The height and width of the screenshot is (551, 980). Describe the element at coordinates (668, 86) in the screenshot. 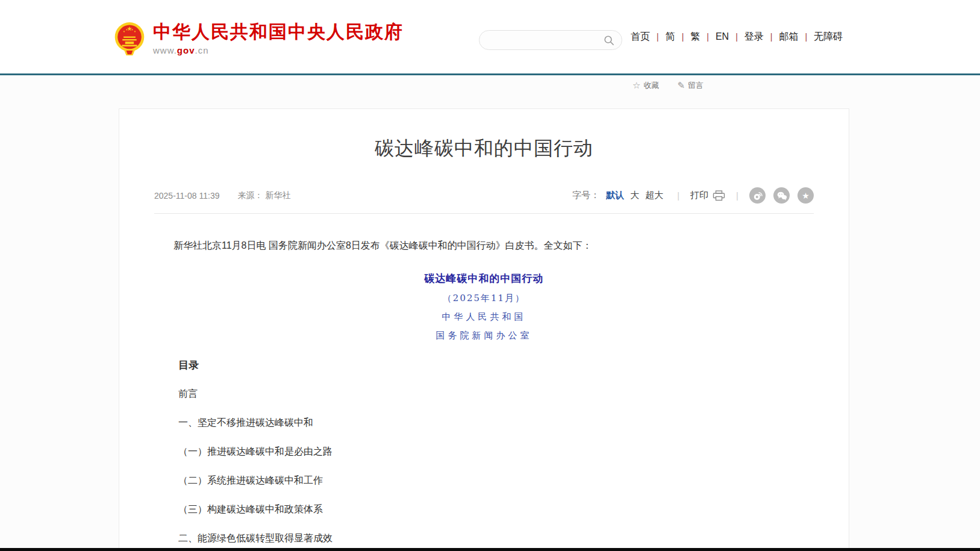

I see `article-action-bar: ☆ 收藏 ✎ 留言` at that location.